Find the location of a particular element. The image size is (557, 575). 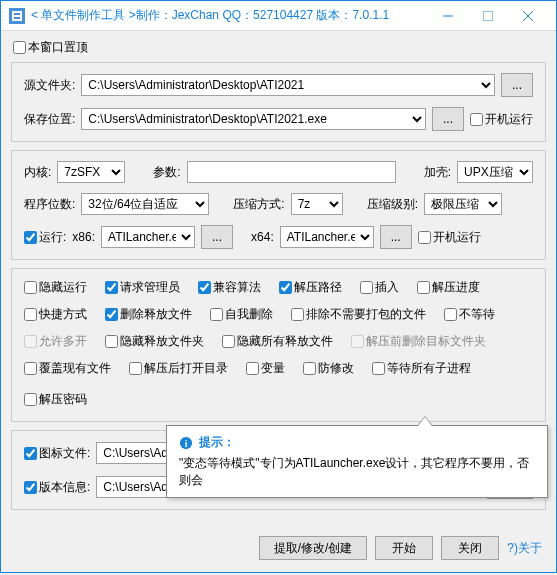

save-path-label: 保存位置: is located at coordinates (50, 120).